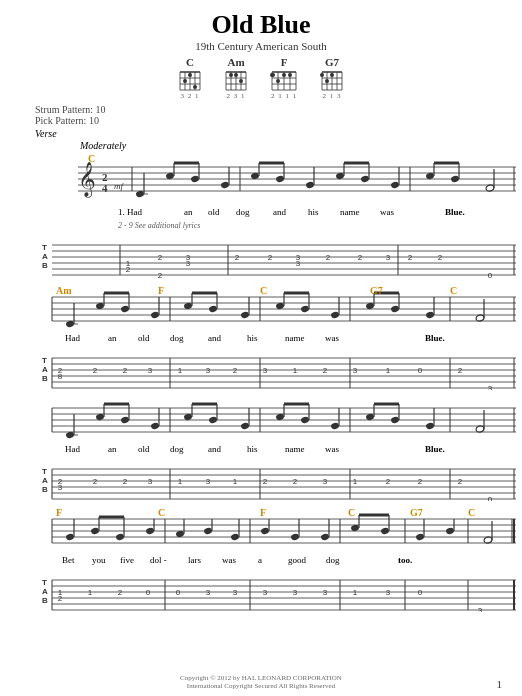 This screenshot has height=696, width=522. I want to click on lyric-2-6: his, so click(252, 338).